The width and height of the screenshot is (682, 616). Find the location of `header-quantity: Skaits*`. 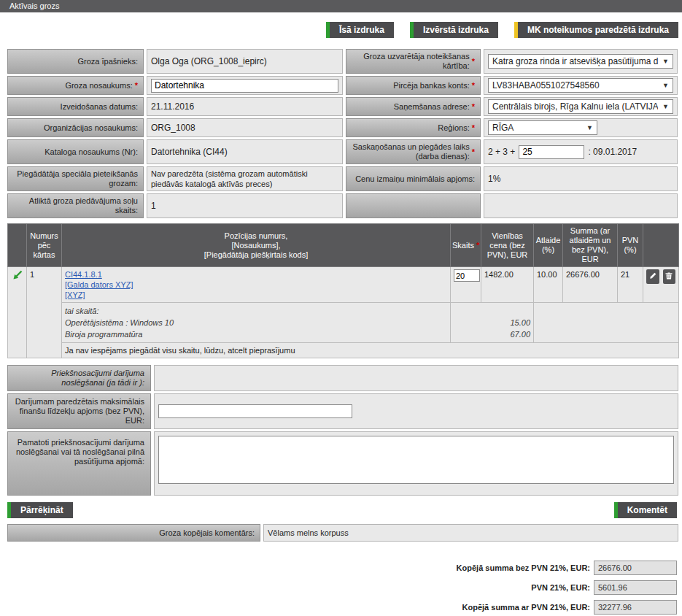

header-quantity: Skaits* is located at coordinates (466, 245).